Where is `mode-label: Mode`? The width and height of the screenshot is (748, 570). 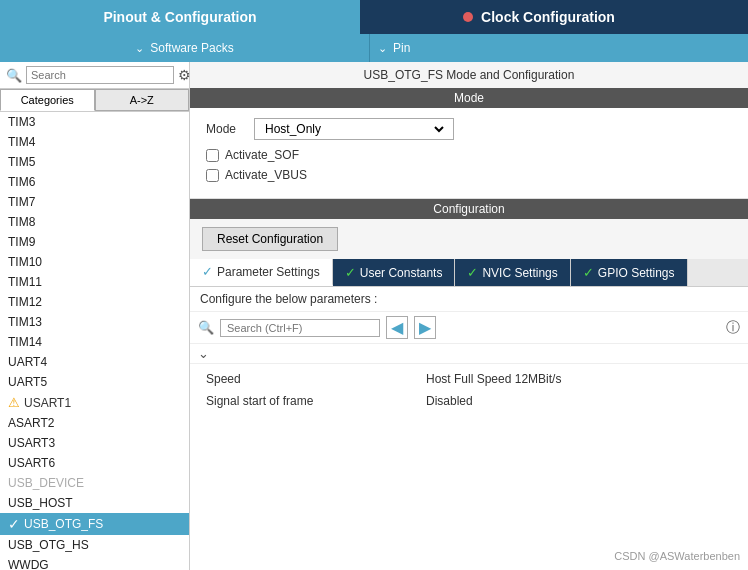 mode-label: Mode is located at coordinates (226, 129).